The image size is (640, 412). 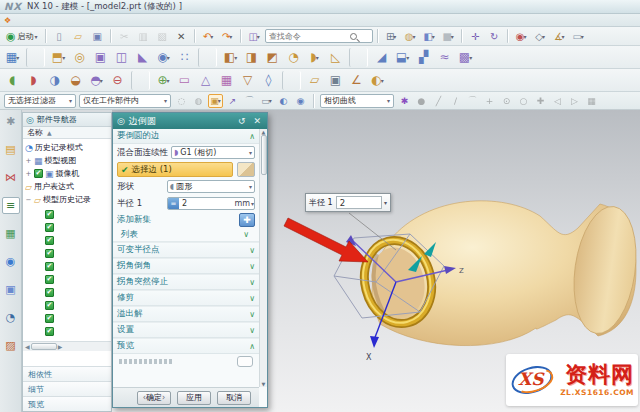 What do you see at coordinates (40, 101) in the screenshot?
I see `type-filter-combo: 无选择过滤器▾` at bounding box center [40, 101].